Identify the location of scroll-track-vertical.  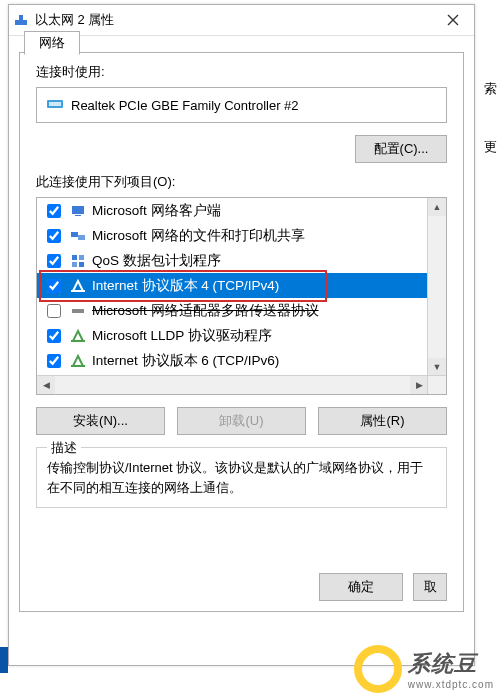
(437, 287).